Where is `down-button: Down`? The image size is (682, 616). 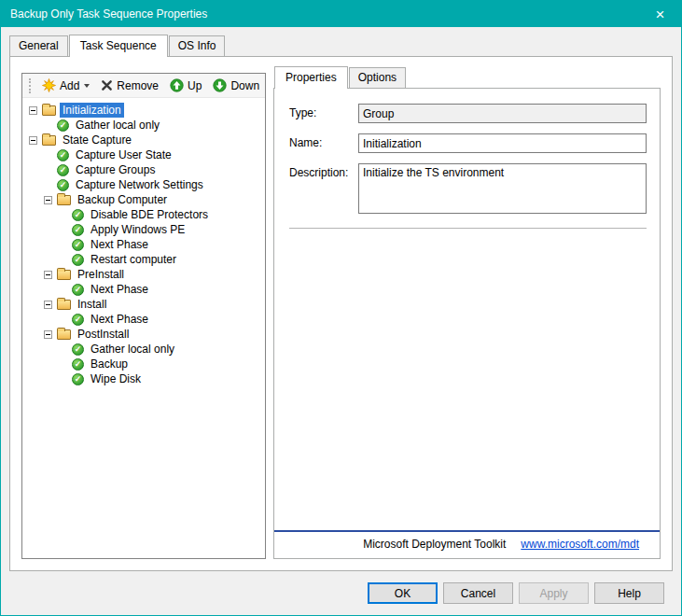
down-button: Down is located at coordinates (236, 86).